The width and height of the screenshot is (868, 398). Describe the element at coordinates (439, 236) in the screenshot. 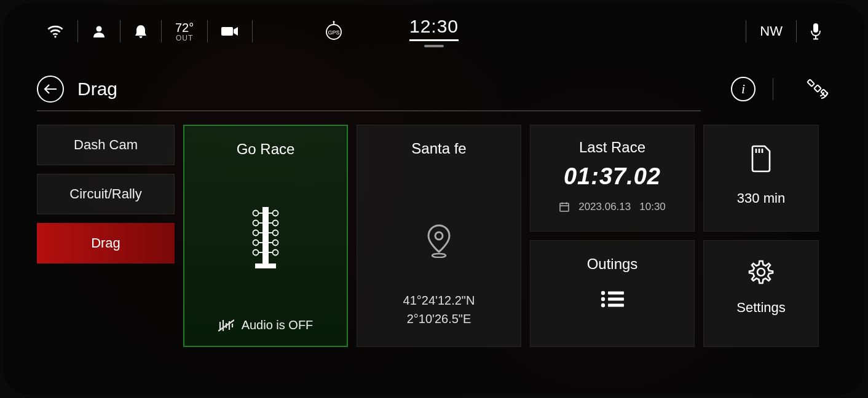

I see `location-card: Santa fe 41°24'12.2"N 2°10'26.5"E` at that location.